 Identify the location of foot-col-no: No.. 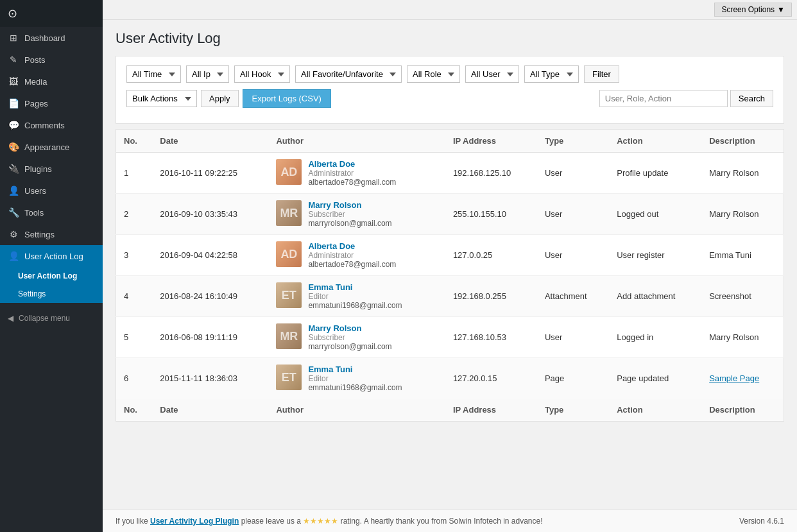
(135, 410).